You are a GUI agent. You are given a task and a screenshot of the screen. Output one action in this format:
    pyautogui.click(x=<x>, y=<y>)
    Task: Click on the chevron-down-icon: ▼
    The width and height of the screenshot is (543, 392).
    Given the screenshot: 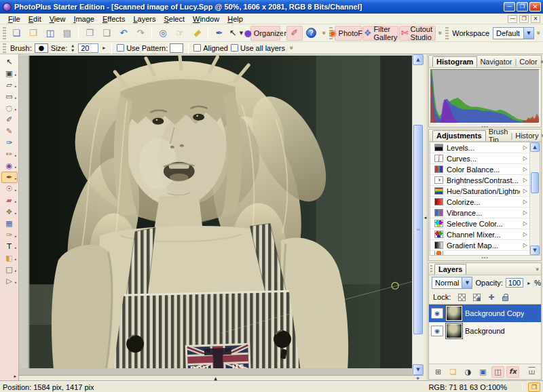 What is the action you would take?
    pyautogui.click(x=528, y=33)
    